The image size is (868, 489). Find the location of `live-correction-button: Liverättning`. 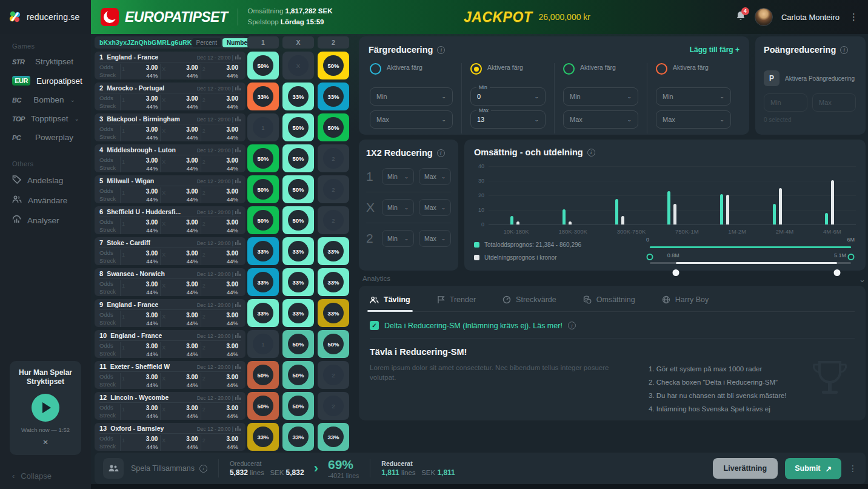

live-correction-button: Liverättning is located at coordinates (746, 468).